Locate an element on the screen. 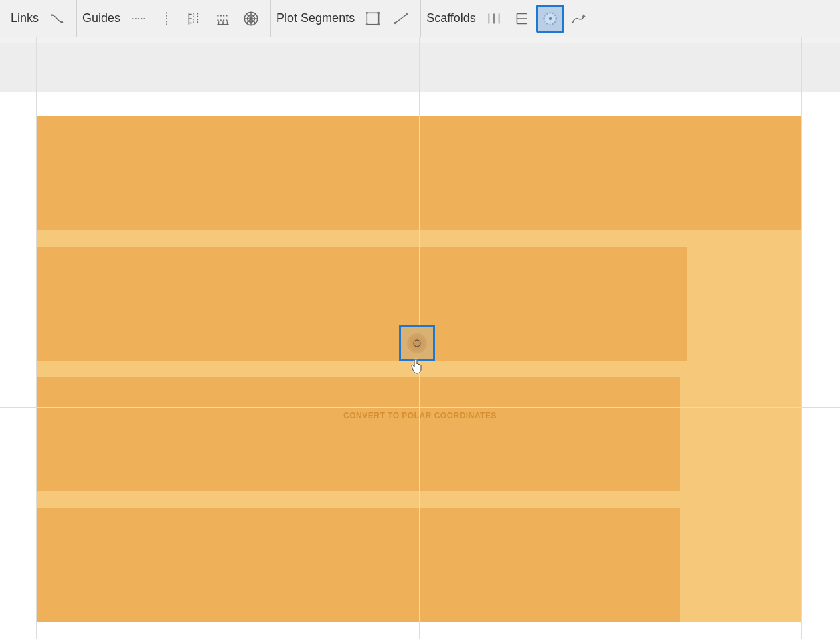 The width and height of the screenshot is (840, 639). guide-polar-button is located at coordinates (251, 19).